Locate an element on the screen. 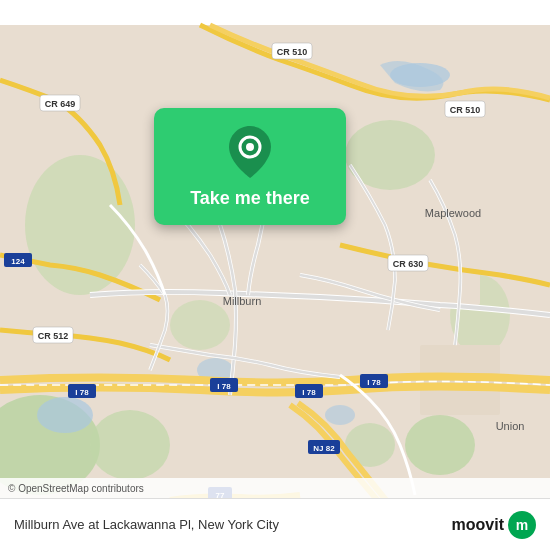 Image resolution: width=550 pixels, height=550 pixels. location-label: Millburn Ave at Lackawanna Pl, New York … is located at coordinates (146, 524).